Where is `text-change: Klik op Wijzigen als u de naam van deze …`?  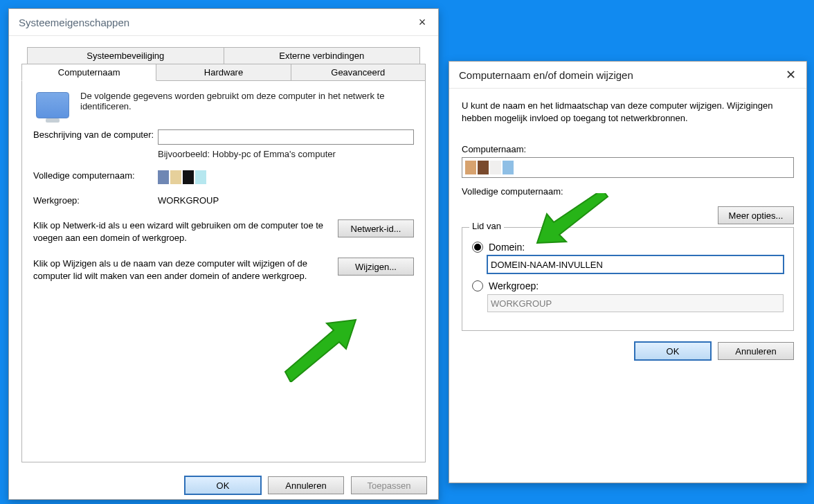
text-change: Klik op Wijzigen als u de naam van deze … is located at coordinates (179, 270).